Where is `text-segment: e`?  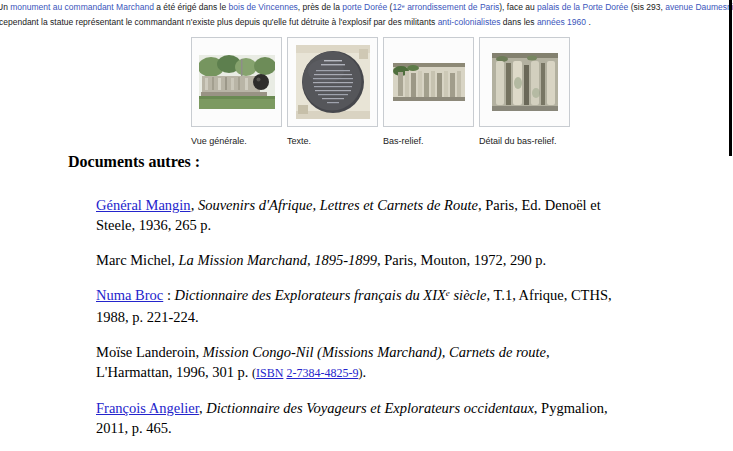 text-segment: e is located at coordinates (448, 293).